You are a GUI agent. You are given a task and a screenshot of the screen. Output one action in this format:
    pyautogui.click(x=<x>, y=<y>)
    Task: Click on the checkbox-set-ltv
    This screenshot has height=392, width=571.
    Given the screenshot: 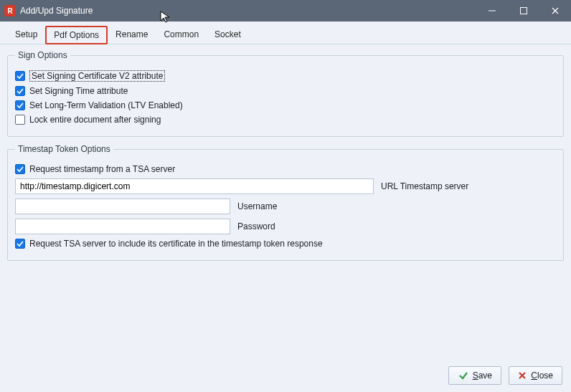 What is the action you would take?
    pyautogui.click(x=20, y=105)
    